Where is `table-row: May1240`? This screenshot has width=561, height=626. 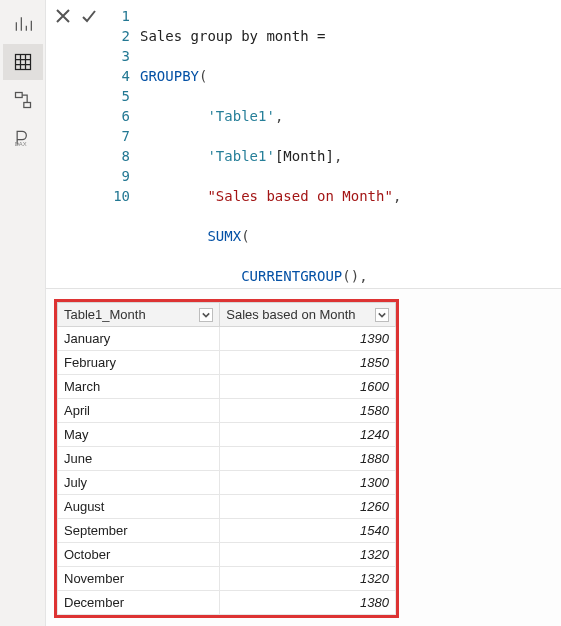
table-row: May1240 is located at coordinates (227, 435).